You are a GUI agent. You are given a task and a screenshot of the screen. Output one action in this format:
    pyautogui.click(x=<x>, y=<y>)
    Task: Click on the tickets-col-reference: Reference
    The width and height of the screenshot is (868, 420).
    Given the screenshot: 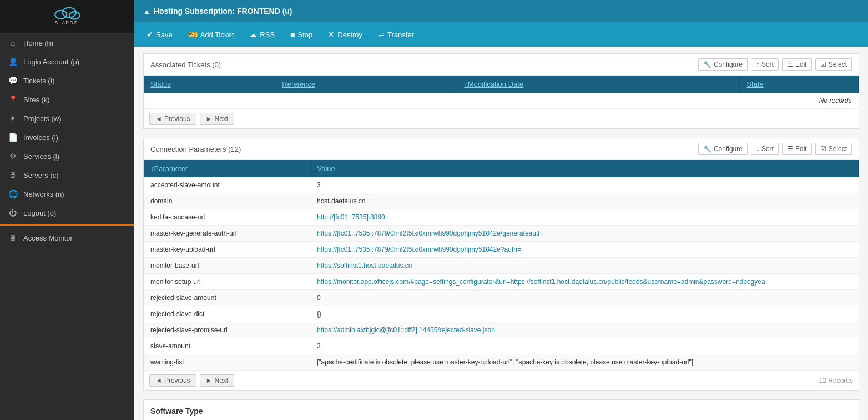 What is the action you would take?
    pyautogui.click(x=366, y=84)
    